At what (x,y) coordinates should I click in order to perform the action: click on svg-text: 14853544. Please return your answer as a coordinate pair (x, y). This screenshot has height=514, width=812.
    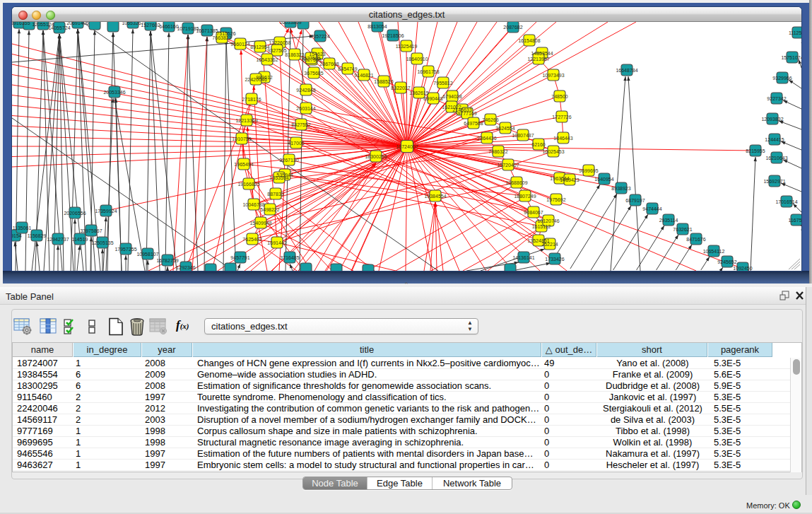
    Looking at the image, I should click on (541, 54).